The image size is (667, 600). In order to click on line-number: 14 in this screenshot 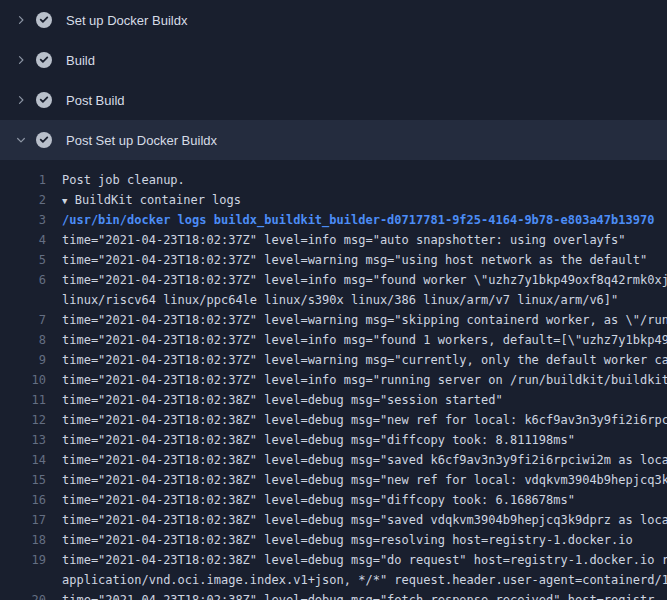, I will do `click(23, 460)`.